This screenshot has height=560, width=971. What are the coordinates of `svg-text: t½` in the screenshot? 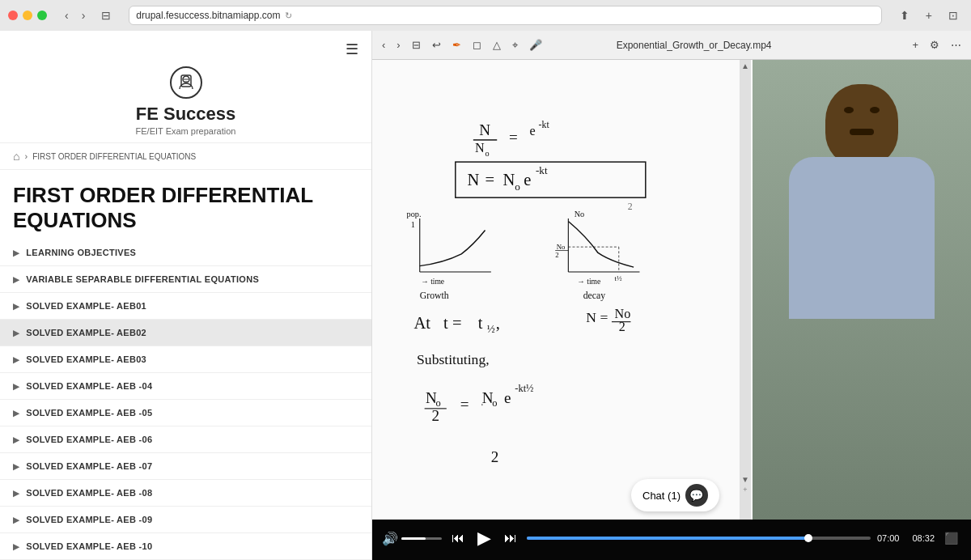 It's located at (618, 278).